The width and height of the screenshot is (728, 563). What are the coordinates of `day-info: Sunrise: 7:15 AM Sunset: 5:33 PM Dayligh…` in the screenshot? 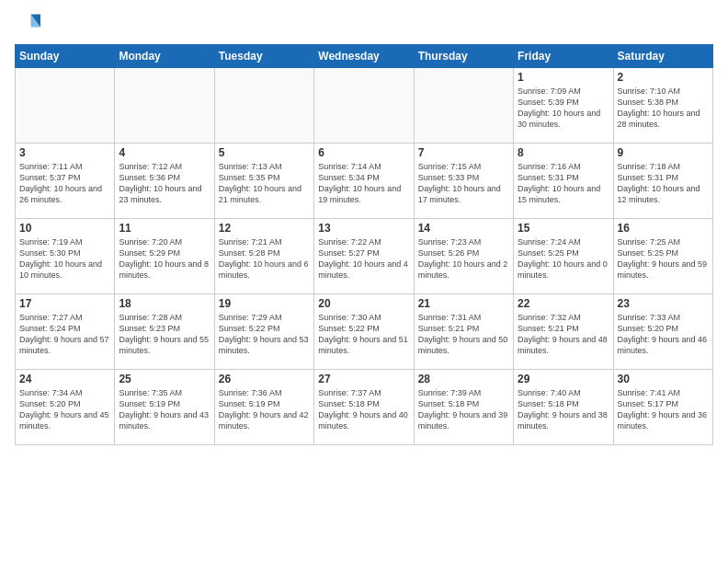 It's located at (463, 184).